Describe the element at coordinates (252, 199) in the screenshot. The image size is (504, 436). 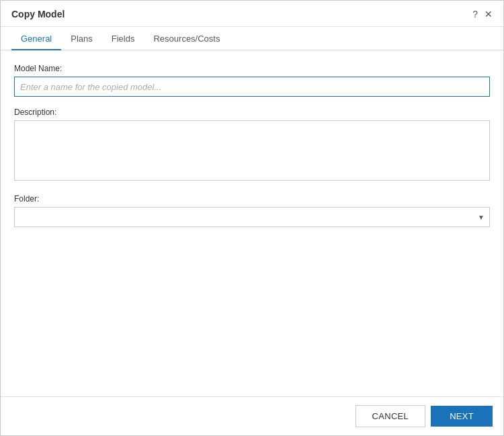
I see `folder-label: Folder:` at that location.